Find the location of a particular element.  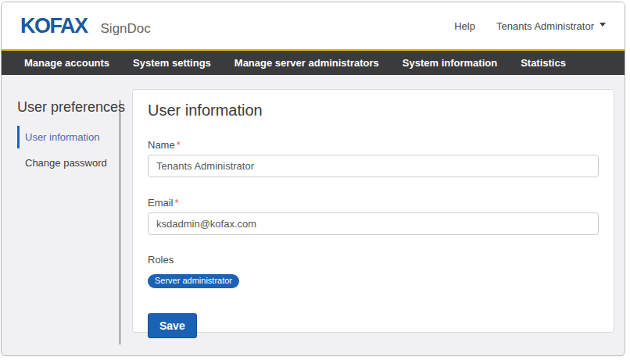

roles-label: Roles is located at coordinates (374, 259).